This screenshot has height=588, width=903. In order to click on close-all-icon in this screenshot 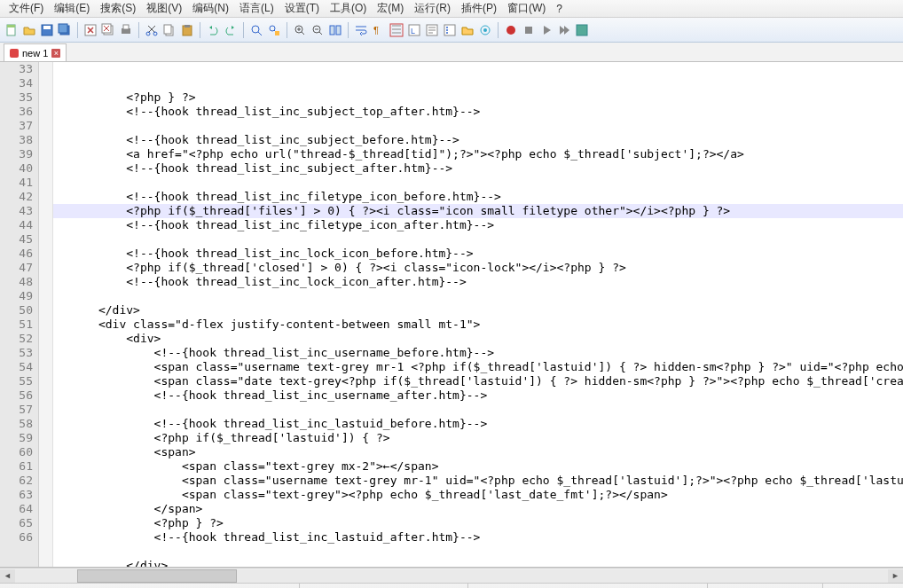, I will do `click(108, 30)`.